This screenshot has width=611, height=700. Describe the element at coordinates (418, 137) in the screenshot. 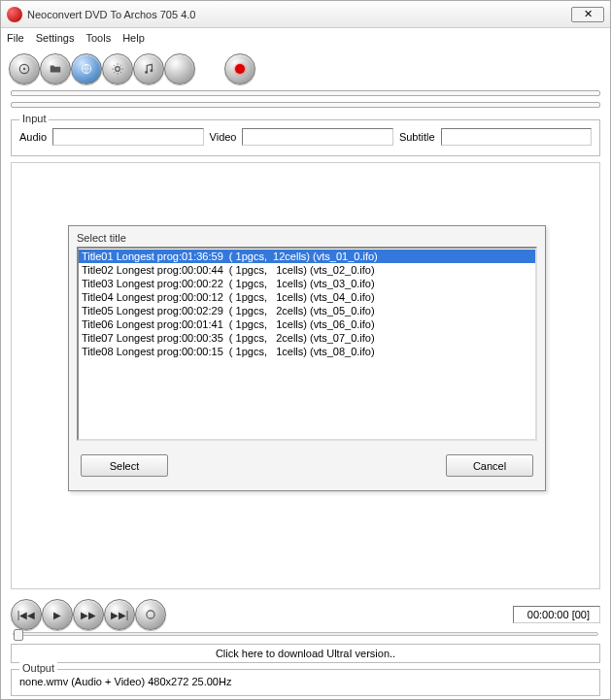

I see `subtitle-label: Subtitle` at that location.